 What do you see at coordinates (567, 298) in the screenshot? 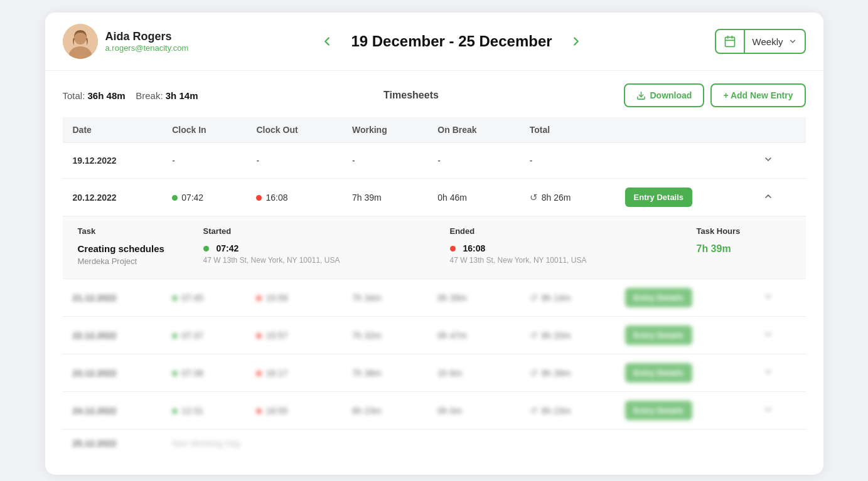
I see `row-total: ↺8h 14m` at bounding box center [567, 298].